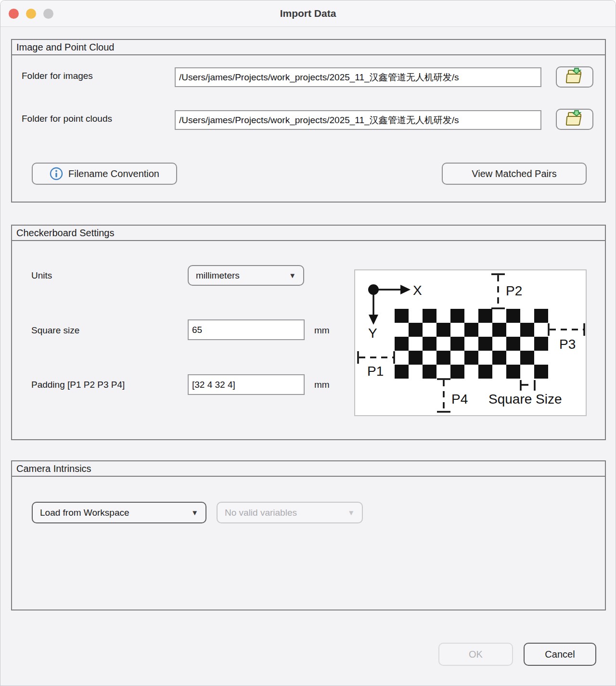  I want to click on section-title: Checkerboard Settings, so click(308, 233).